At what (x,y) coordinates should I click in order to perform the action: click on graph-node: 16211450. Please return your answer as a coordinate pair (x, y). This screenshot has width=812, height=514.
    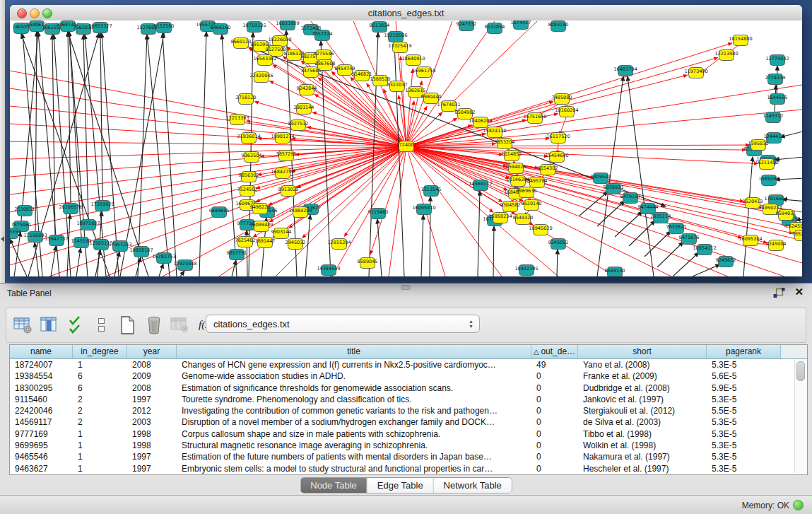
    Looking at the image, I should click on (766, 164).